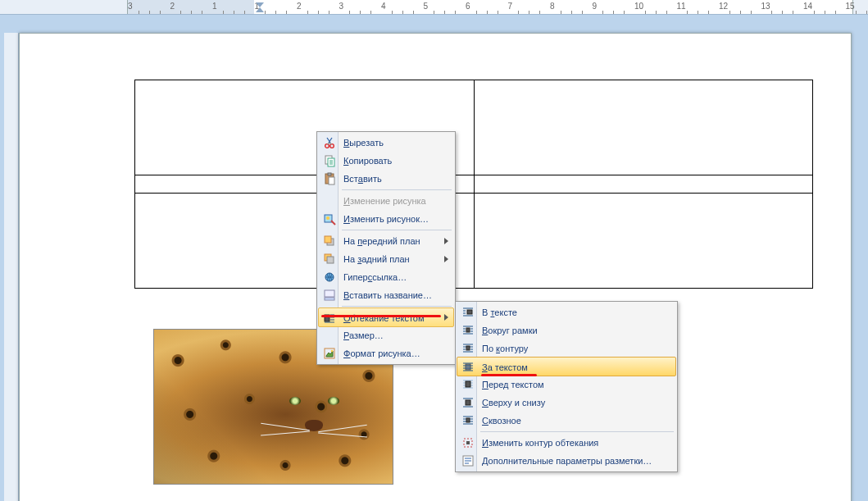  What do you see at coordinates (468, 385) in the screenshot?
I see `wrap-front-icon` at bounding box center [468, 385].